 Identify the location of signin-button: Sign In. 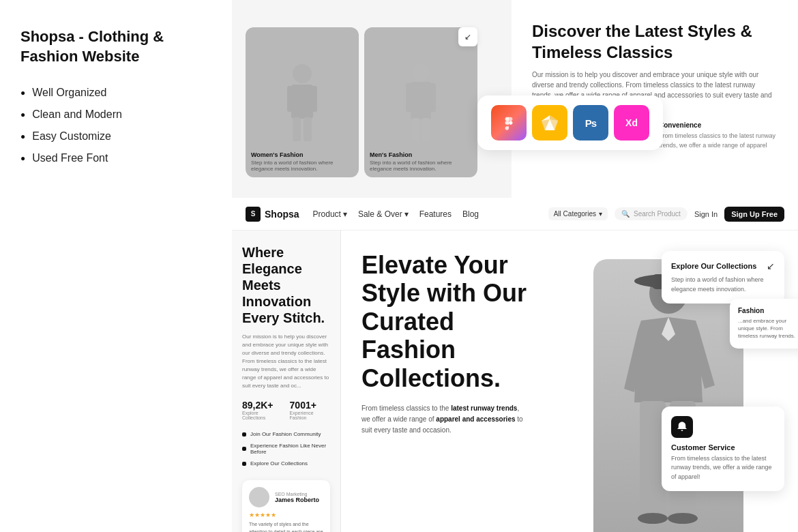
(706, 214).